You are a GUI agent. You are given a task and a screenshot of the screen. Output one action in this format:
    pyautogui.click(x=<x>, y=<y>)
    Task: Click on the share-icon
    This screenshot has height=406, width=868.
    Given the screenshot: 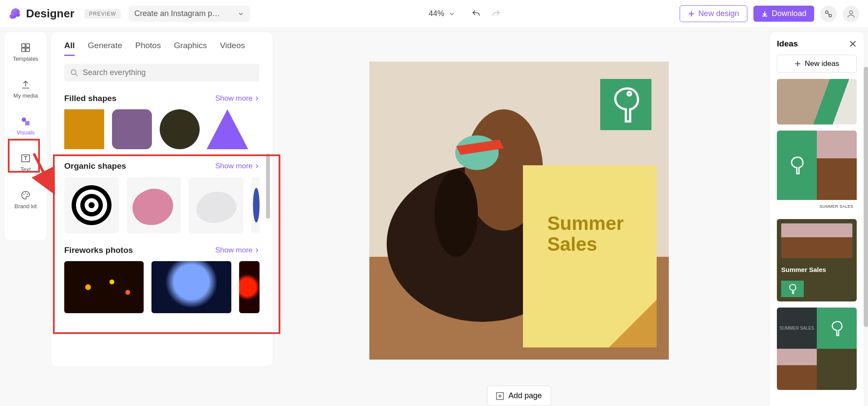 What is the action you would take?
    pyautogui.click(x=829, y=14)
    